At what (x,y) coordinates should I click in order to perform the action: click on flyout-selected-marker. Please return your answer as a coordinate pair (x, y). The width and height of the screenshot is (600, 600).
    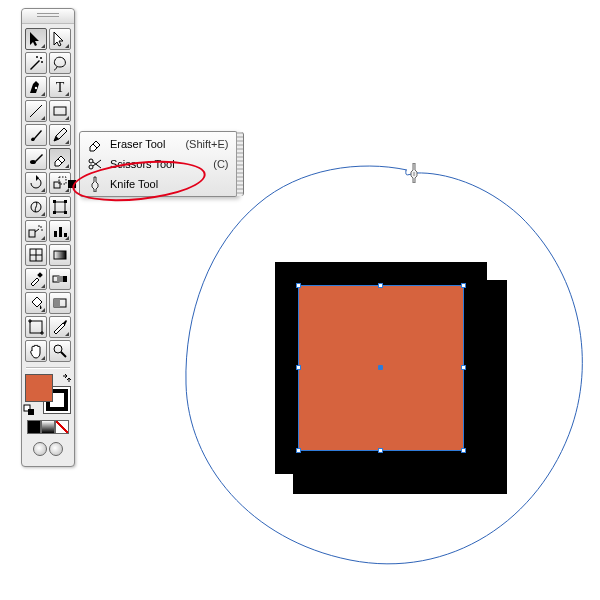
    Looking at the image, I should click on (72, 184).